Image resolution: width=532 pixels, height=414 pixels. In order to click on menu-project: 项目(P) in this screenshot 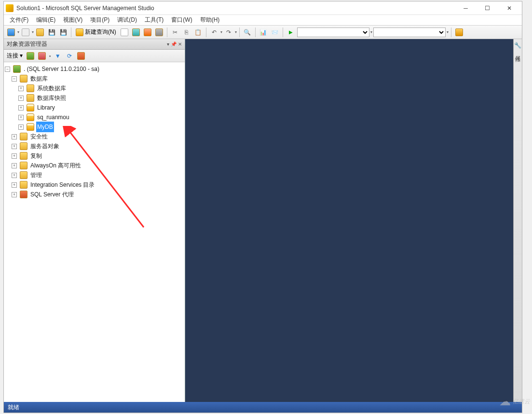, I will do `click(100, 20)`.